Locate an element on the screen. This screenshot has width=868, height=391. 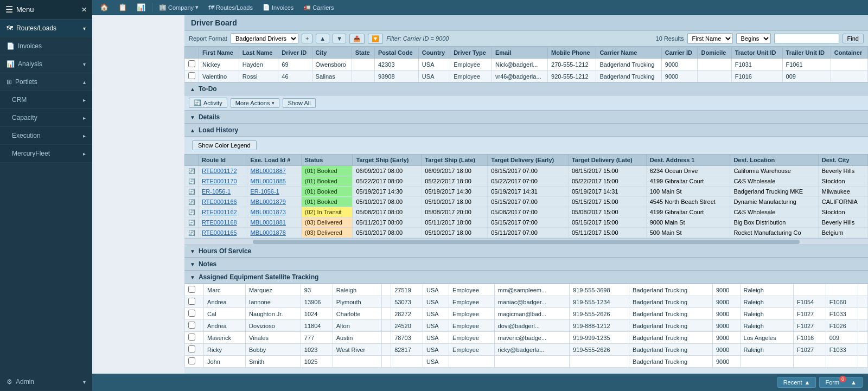
home-button: 🏠 is located at coordinates (104, 8).